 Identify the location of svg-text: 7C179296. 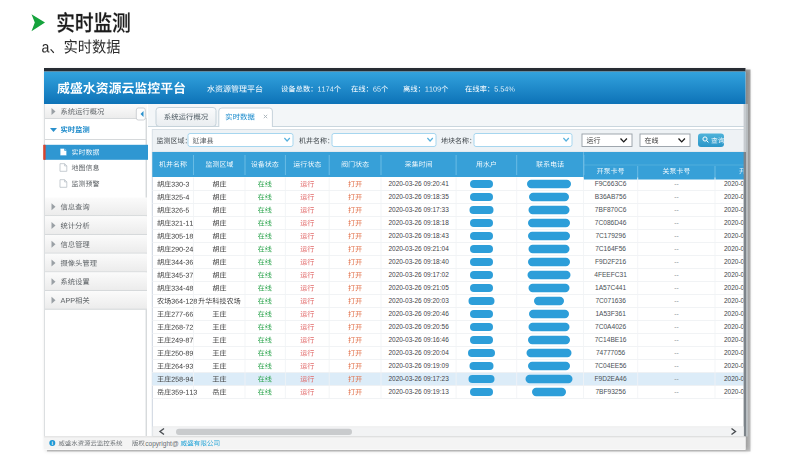
(610, 236).